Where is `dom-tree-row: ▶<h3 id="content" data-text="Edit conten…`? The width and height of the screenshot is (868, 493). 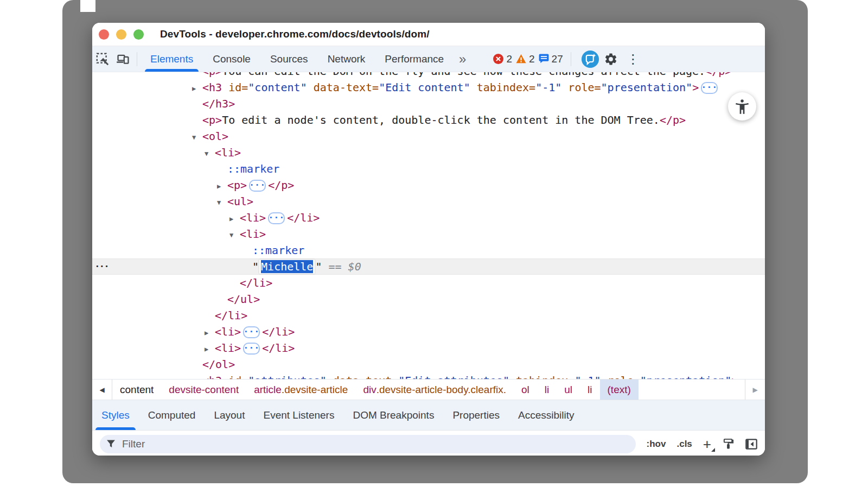
dom-tree-row: ▶<h3 id="content" data-text="Edit conten… is located at coordinates (429, 87).